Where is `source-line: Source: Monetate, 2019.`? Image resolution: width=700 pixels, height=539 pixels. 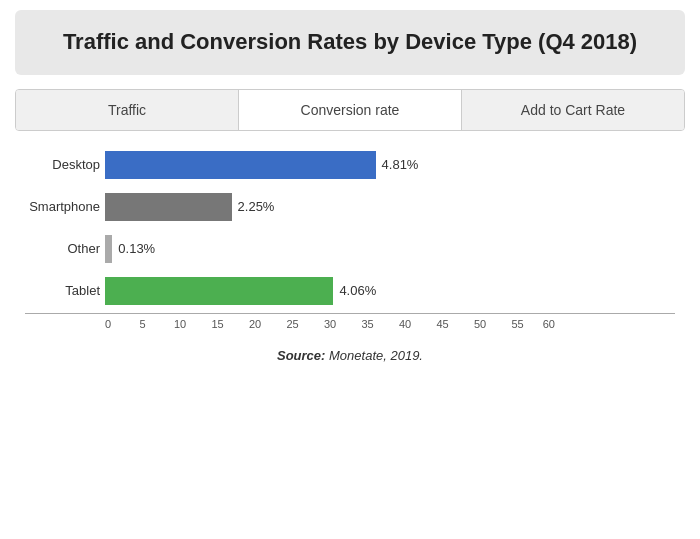
source-line: Source: Monetate, 2019. is located at coordinates (350, 356).